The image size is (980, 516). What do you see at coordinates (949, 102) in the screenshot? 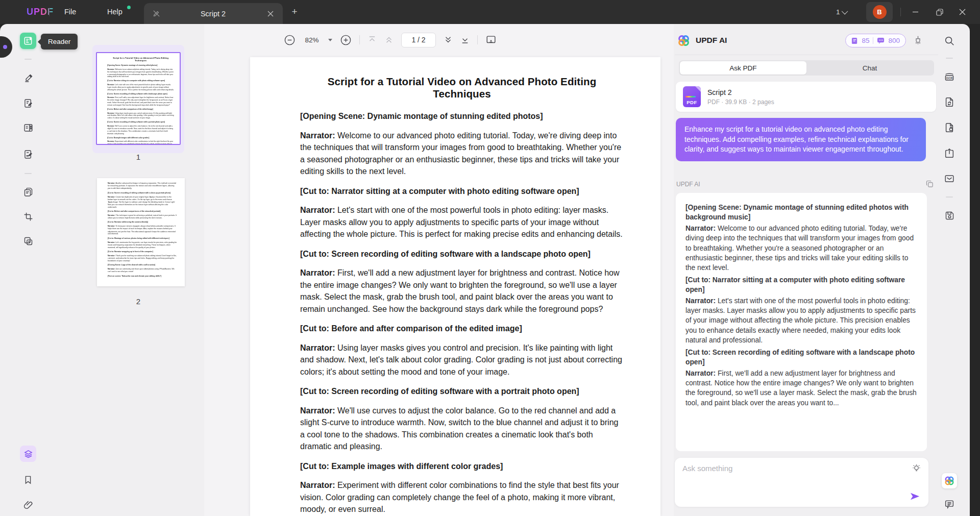
I see `convert-file-icon` at bounding box center [949, 102].